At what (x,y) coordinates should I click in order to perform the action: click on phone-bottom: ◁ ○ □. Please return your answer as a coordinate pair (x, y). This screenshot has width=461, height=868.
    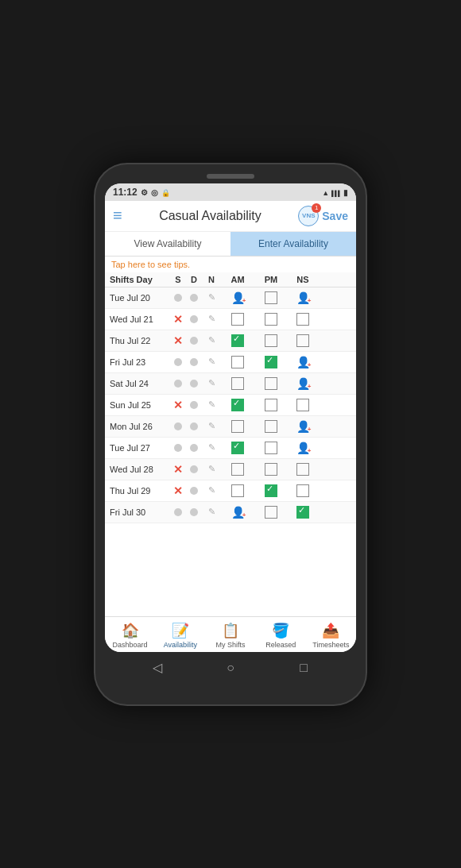
    Looking at the image, I should click on (230, 668).